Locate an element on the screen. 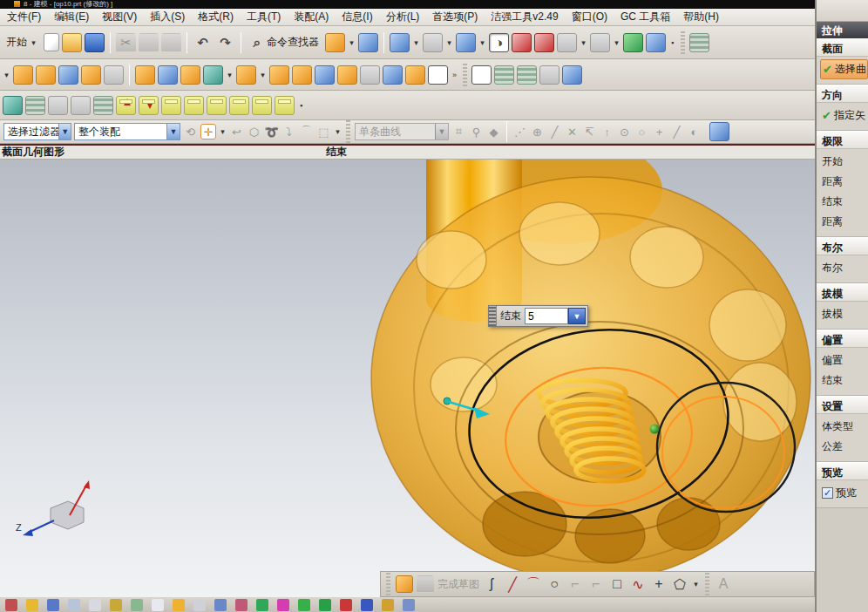 The width and height of the screenshot is (868, 612). layer-toolbar-more-icon: ▪ is located at coordinates (302, 105).